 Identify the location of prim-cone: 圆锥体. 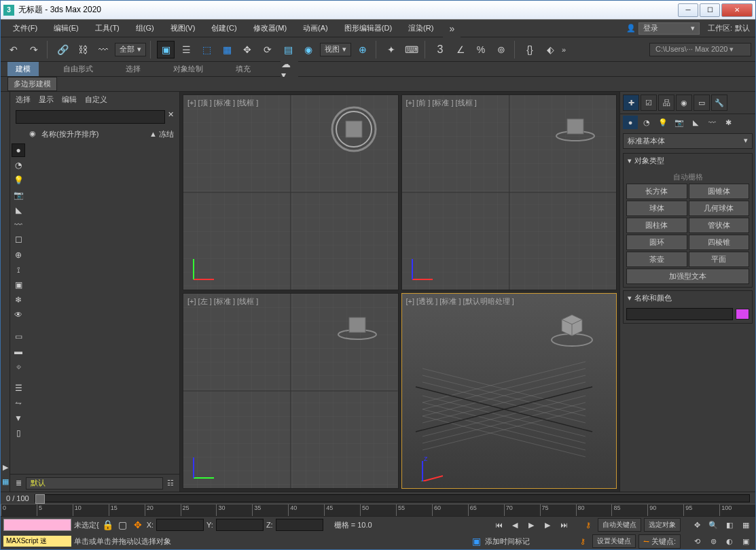
(719, 192).